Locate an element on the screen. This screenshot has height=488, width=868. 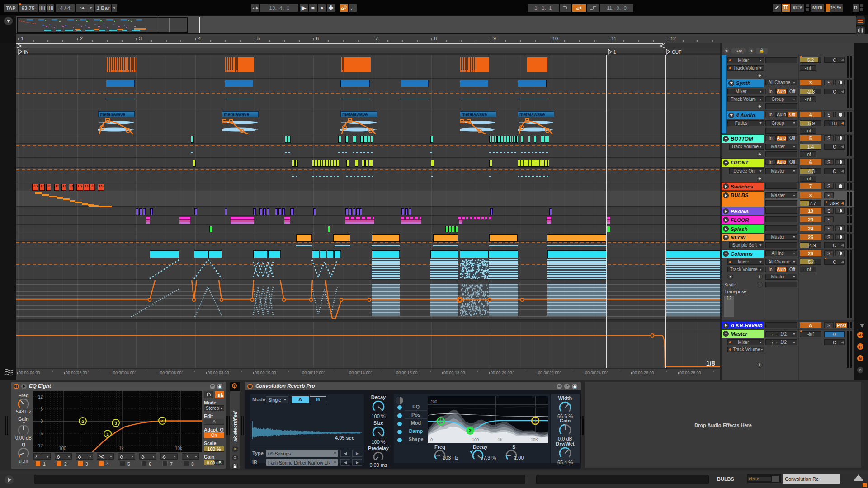
svg-text: IN is located at coordinates (26, 52).